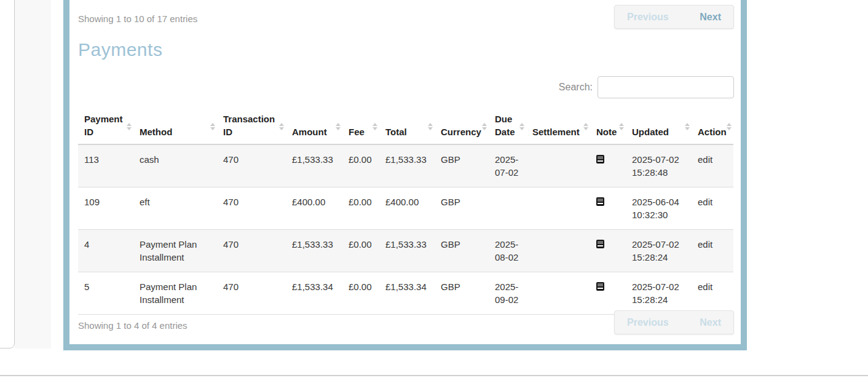  What do you see at coordinates (508, 294) in the screenshot?
I see `cell-due-date: 2025-09-02` at bounding box center [508, 294].